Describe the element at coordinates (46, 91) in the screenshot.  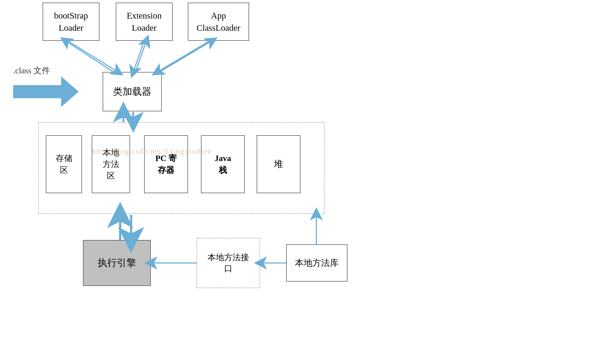
I see `class-file-arrow` at that location.